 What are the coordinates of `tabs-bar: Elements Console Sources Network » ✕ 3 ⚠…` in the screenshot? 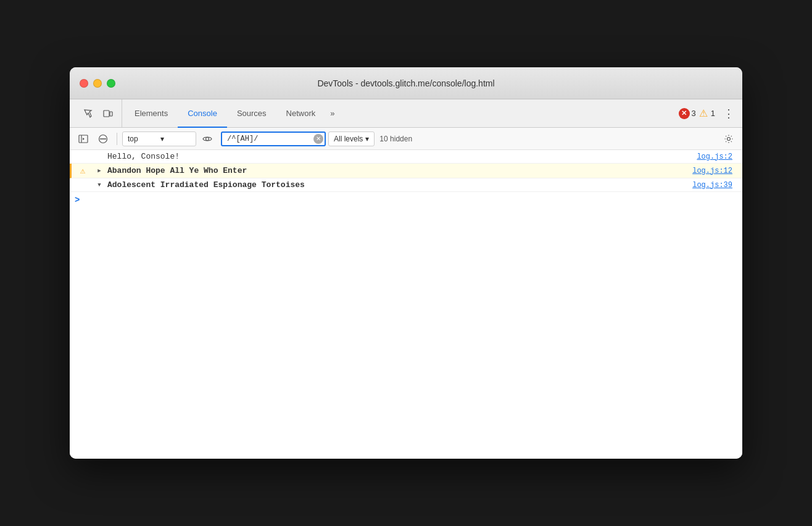 It's located at (406, 114).